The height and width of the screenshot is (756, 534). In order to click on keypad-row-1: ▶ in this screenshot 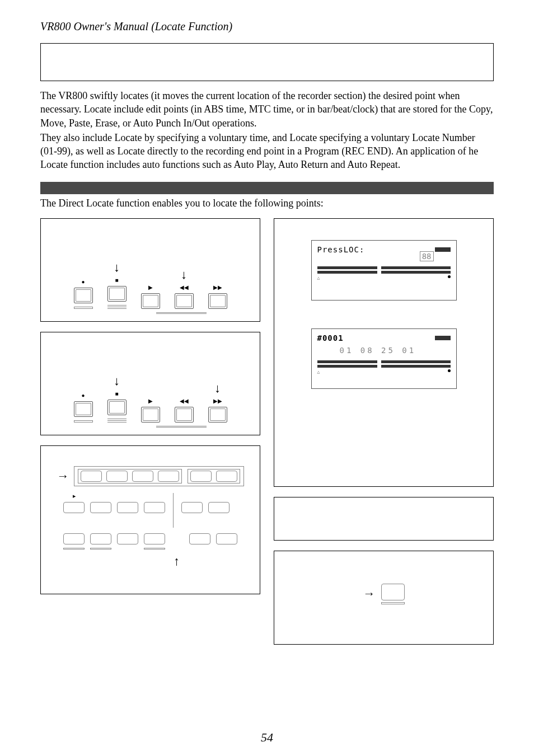, I will do `click(150, 510)`.